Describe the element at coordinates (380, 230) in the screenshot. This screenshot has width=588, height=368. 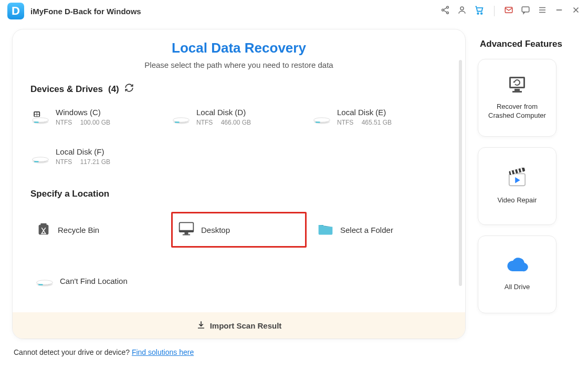
I see `location-select-folder: Select a Folder` at that location.